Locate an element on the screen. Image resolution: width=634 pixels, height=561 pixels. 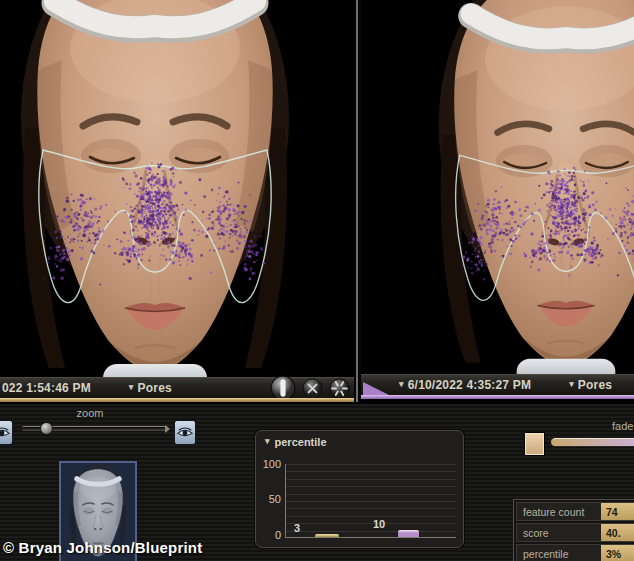
capture-marker-icon is located at coordinates (376, 388).